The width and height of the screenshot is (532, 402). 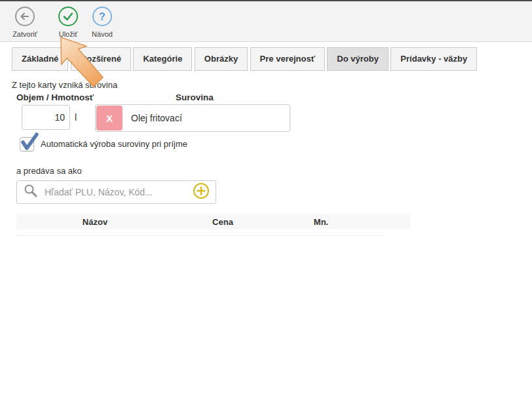 I want to click on tab-pridavky-vazby: Prídavky - väzby, so click(x=434, y=59).